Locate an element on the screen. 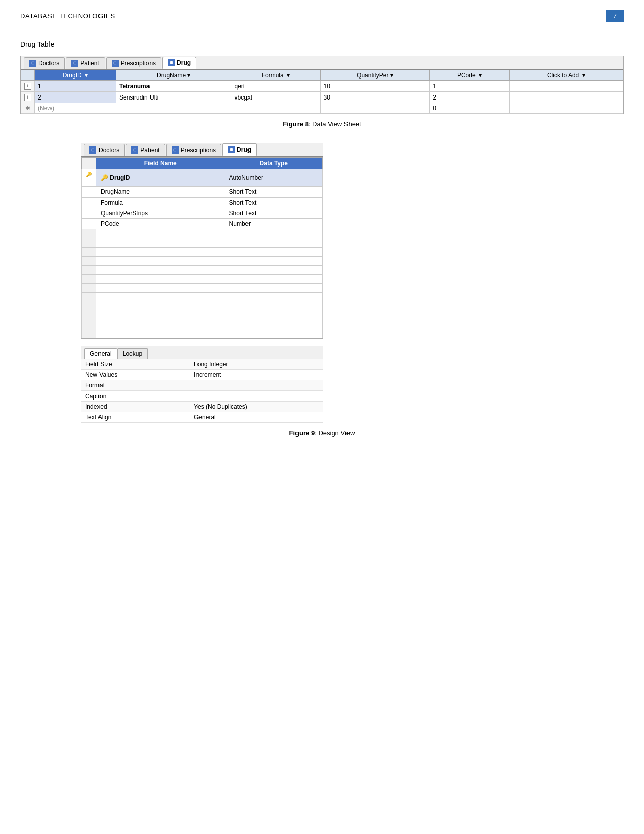 The image size is (644, 834). props-value-fieldsize: Long Integer is located at coordinates (257, 365).